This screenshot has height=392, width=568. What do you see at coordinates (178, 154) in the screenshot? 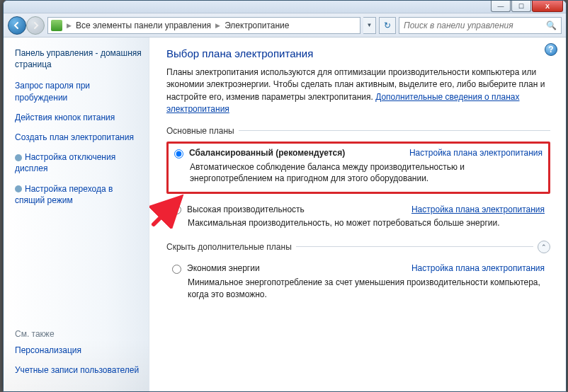
I see `plan-balanced-radio` at bounding box center [178, 154].